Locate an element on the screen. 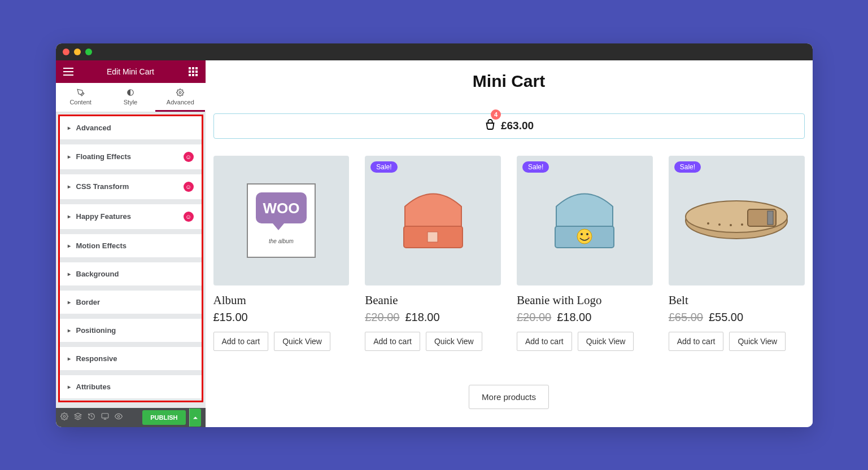 The image size is (868, 470). svg-text: the album is located at coordinates (281, 241).